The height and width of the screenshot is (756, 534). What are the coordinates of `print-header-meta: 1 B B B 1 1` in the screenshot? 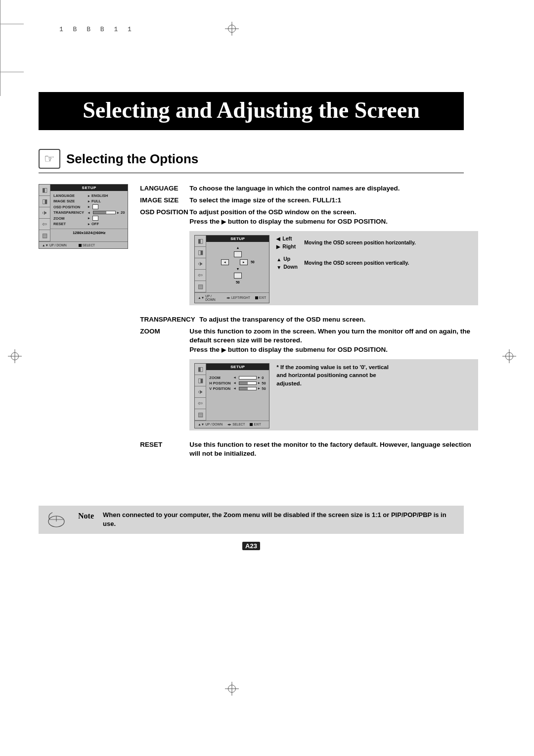 It's located at (282, 30).